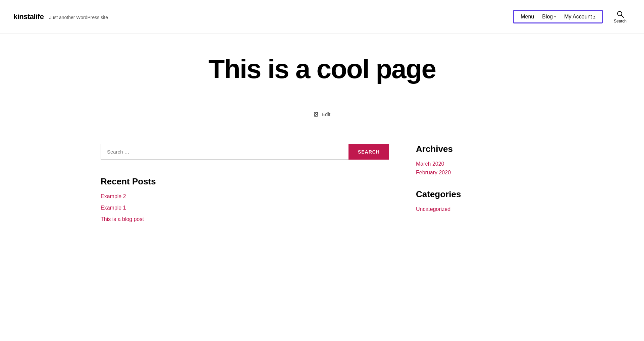 This screenshot has width=644, height=341. I want to click on search-button: SEARCH, so click(369, 152).